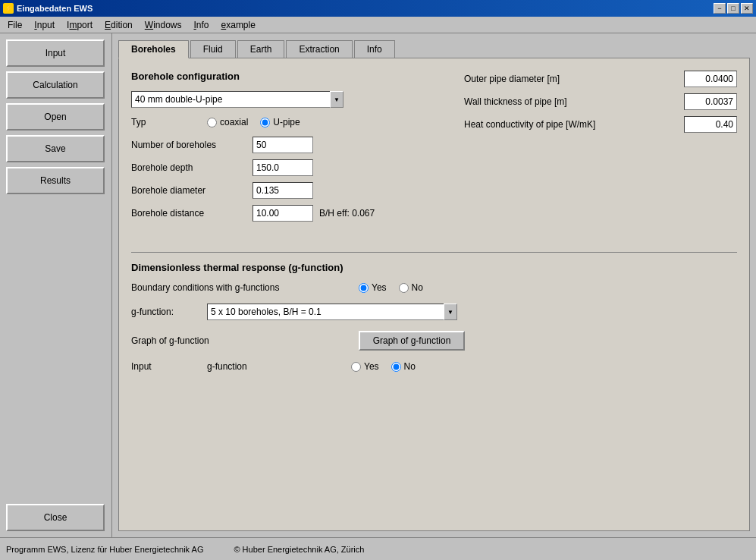  What do you see at coordinates (347, 213) in the screenshot?
I see `bh-eff-label: B/H eff: 0.067` at bounding box center [347, 213].